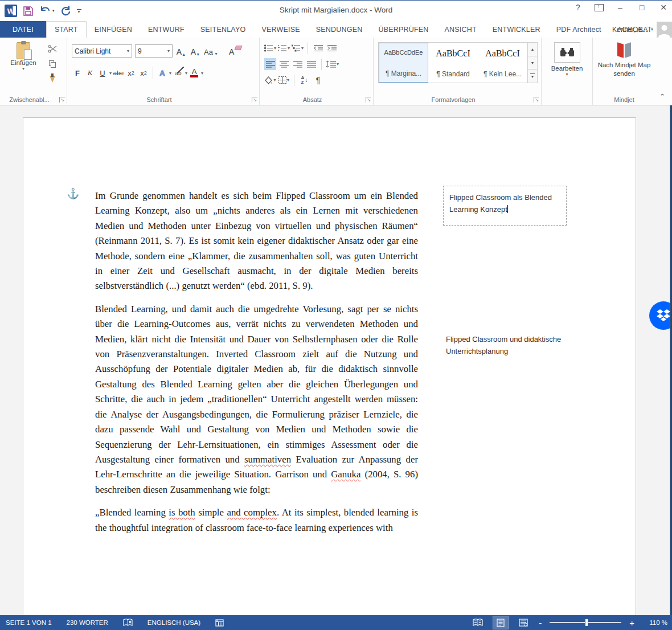 The image size is (672, 630). I want to click on text-effects-button: A, so click(162, 73).